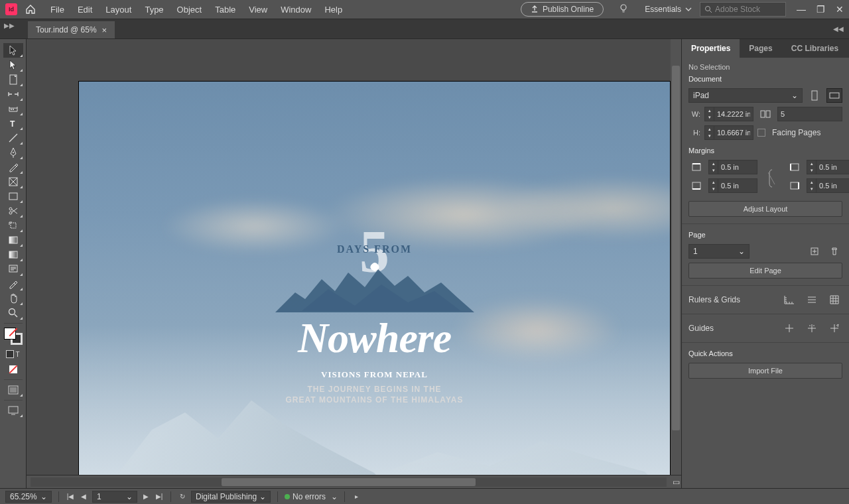 The width and height of the screenshot is (849, 504). Describe the element at coordinates (154, 9) in the screenshot. I see `menu-type: Type` at that location.